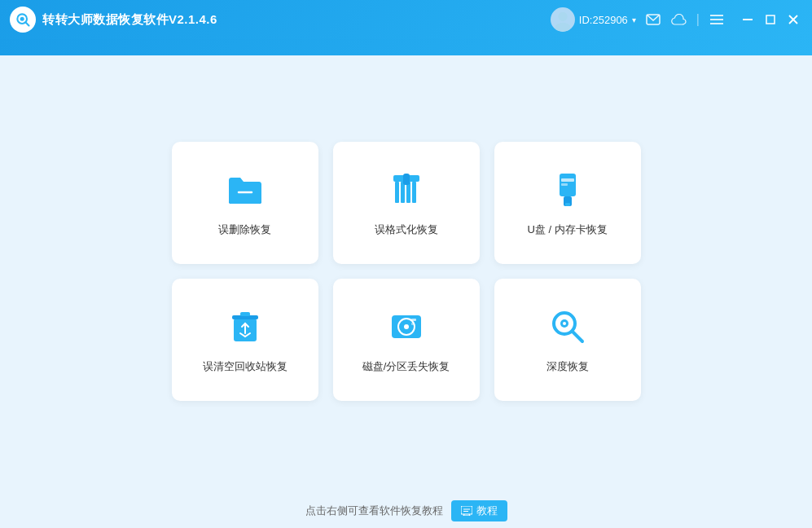 The width and height of the screenshot is (812, 528). What do you see at coordinates (406, 230) in the screenshot?
I see `card-label-misformat: 误格式化恢复` at bounding box center [406, 230].